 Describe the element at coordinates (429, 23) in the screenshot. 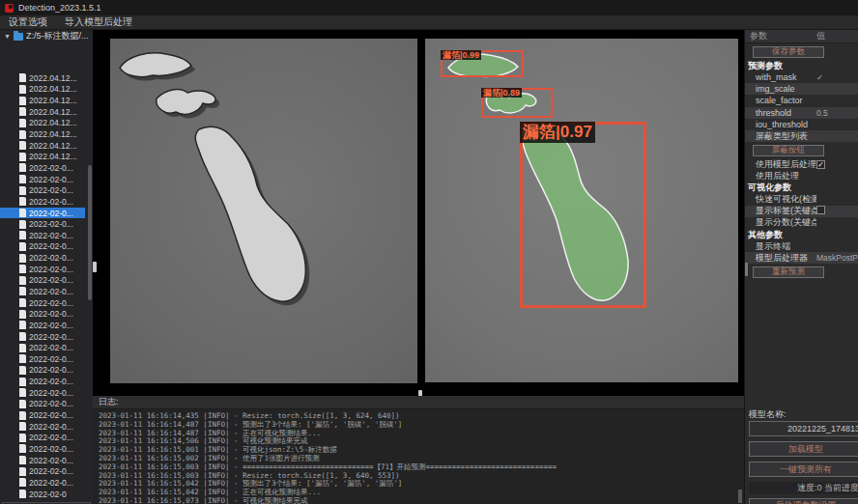

I see `menu-bar: 设置选项 导入模型后处理` at that location.